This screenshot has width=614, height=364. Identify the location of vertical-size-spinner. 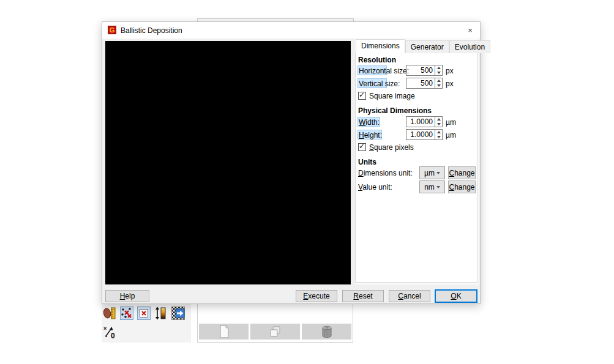
(439, 83).